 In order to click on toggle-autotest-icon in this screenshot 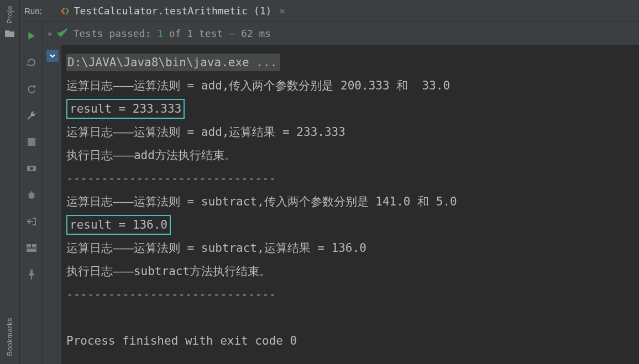, I will do `click(32, 89)`.